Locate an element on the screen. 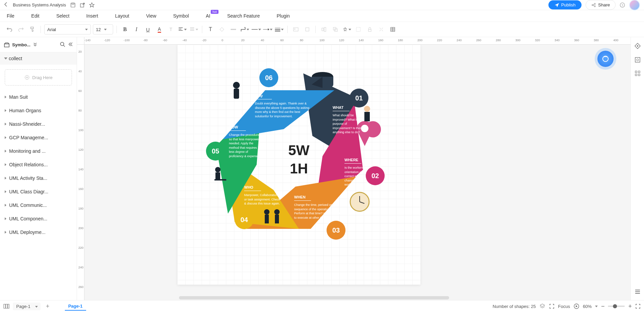 This screenshot has height=312, width=644. line-weight-button is located at coordinates (279, 29).